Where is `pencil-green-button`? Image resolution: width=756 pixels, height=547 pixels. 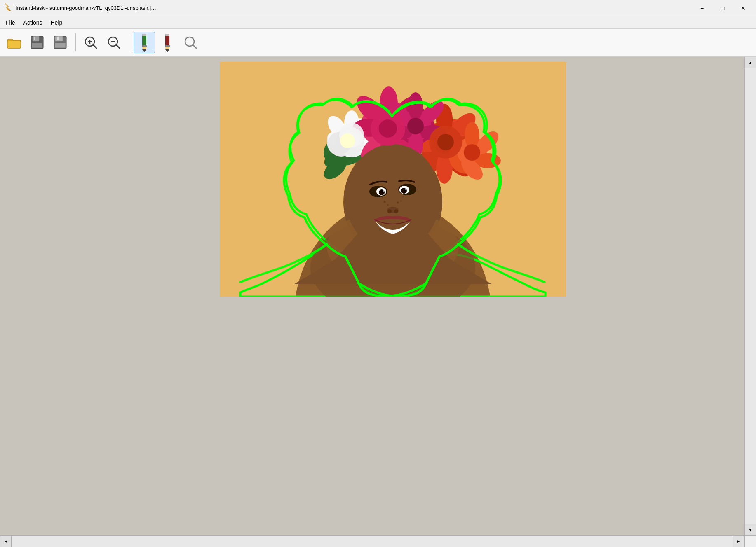 pencil-green-button is located at coordinates (144, 42).